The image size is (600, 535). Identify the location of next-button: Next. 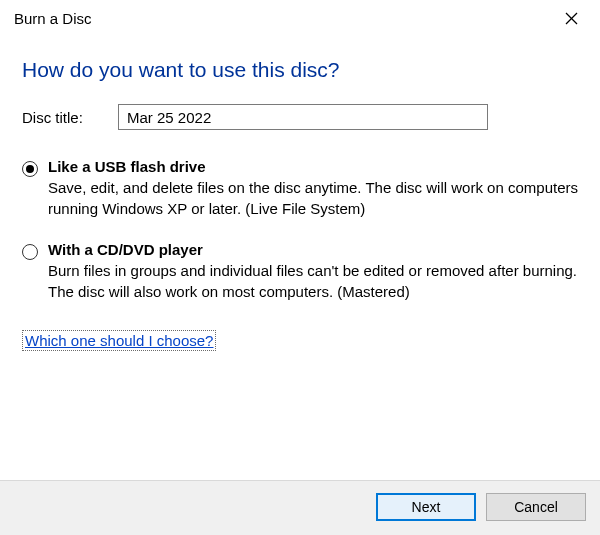
(426, 507).